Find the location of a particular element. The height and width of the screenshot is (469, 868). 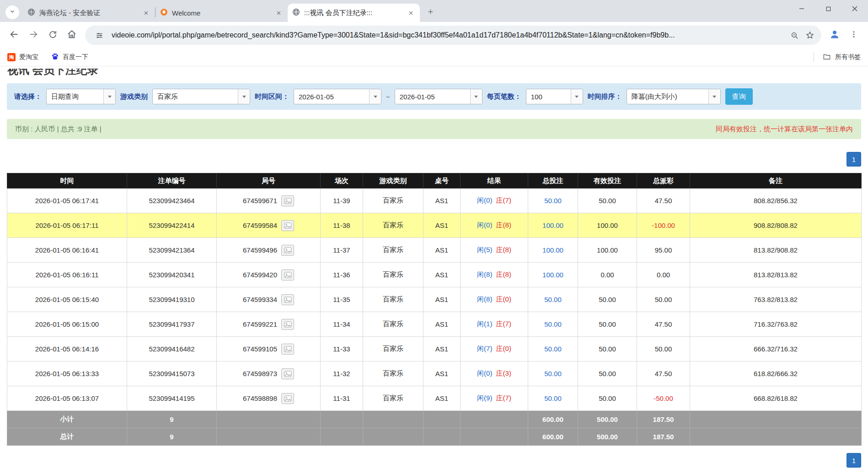

tab-haiyan-forum: 海燕论坛 - 安全验证 is located at coordinates (89, 13).